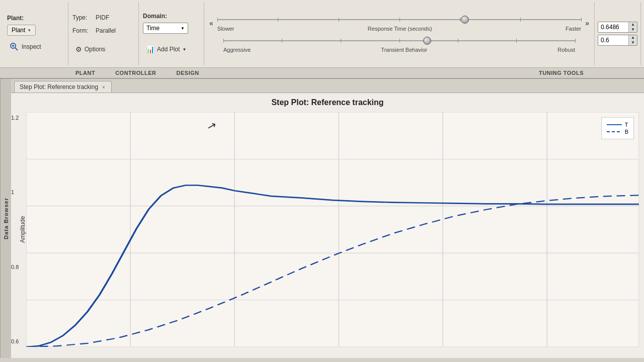  Describe the element at coordinates (633, 30) in the screenshot. I see `spinner1-down-button: ▼` at that location.